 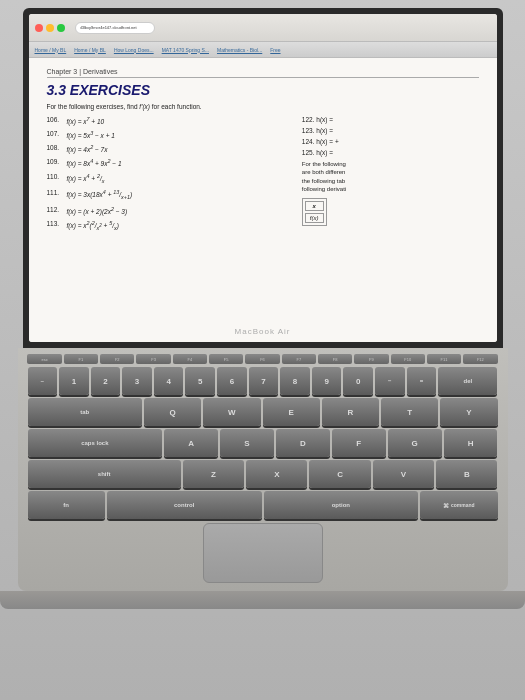 What do you see at coordinates (350, 412) in the screenshot?
I see `key-r: R` at bounding box center [350, 412].